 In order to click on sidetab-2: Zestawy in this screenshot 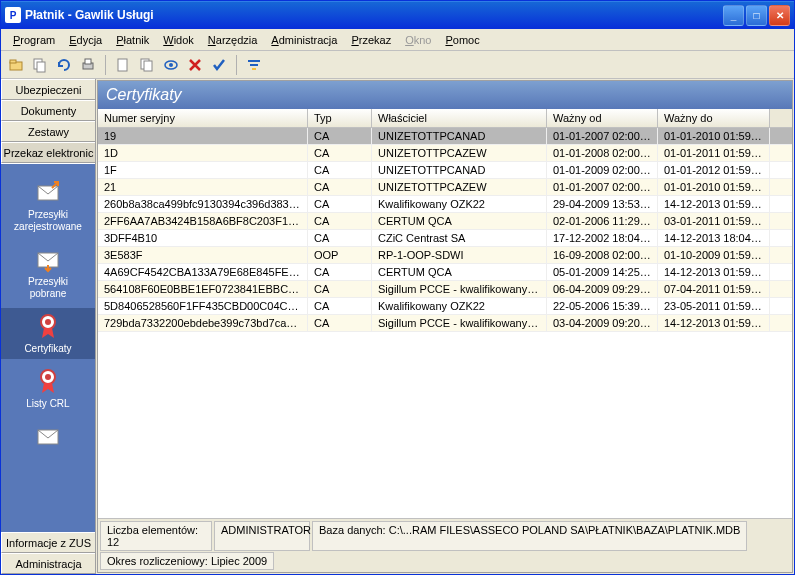, I will do `click(48, 132)`.